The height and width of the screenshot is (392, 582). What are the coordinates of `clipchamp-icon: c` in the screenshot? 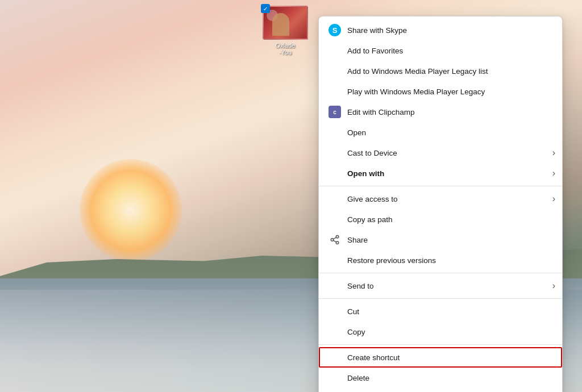 It's located at (335, 112).